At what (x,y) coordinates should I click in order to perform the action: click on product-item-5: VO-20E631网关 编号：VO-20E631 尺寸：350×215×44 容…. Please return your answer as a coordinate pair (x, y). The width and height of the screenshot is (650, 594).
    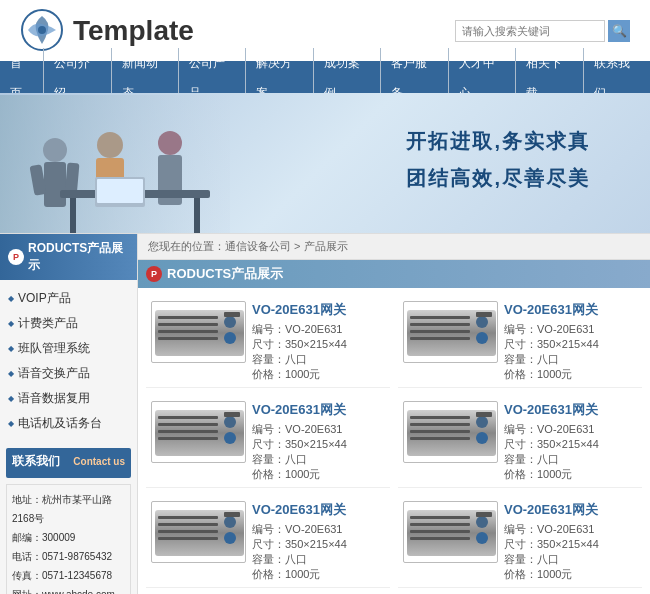
    Looking at the image, I should click on (268, 542).